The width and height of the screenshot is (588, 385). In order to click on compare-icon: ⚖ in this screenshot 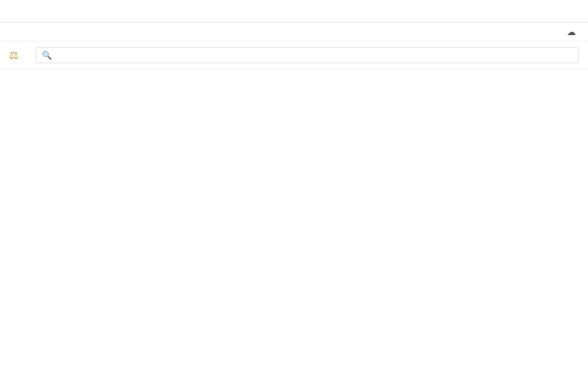, I will do `click(14, 55)`.